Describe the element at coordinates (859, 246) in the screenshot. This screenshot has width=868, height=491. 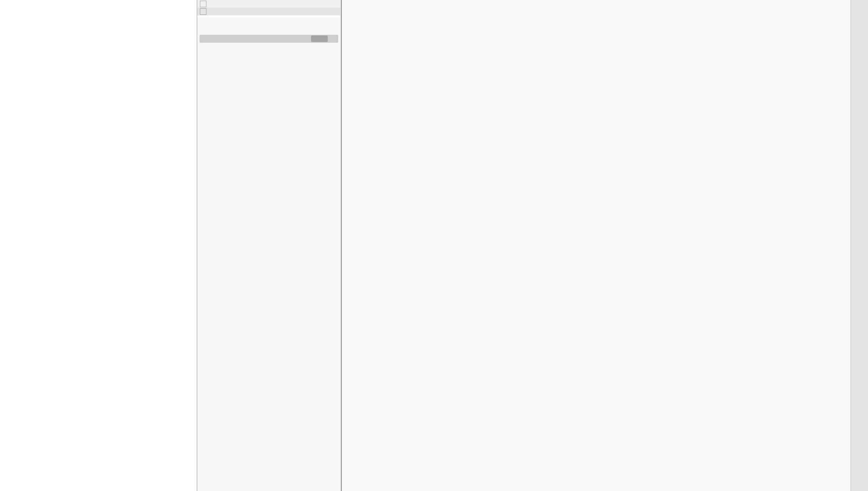
I see `right-toolbar` at that location.